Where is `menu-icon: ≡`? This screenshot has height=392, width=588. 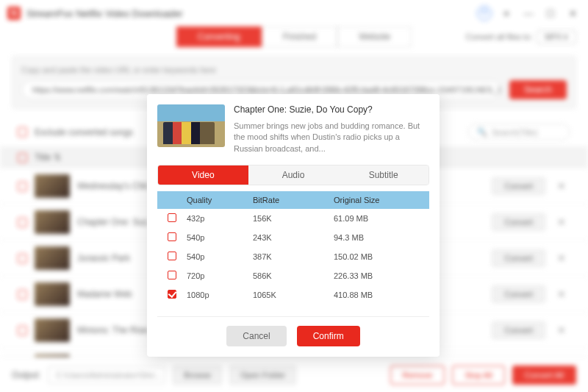
menu-icon: ≡ is located at coordinates (506, 13).